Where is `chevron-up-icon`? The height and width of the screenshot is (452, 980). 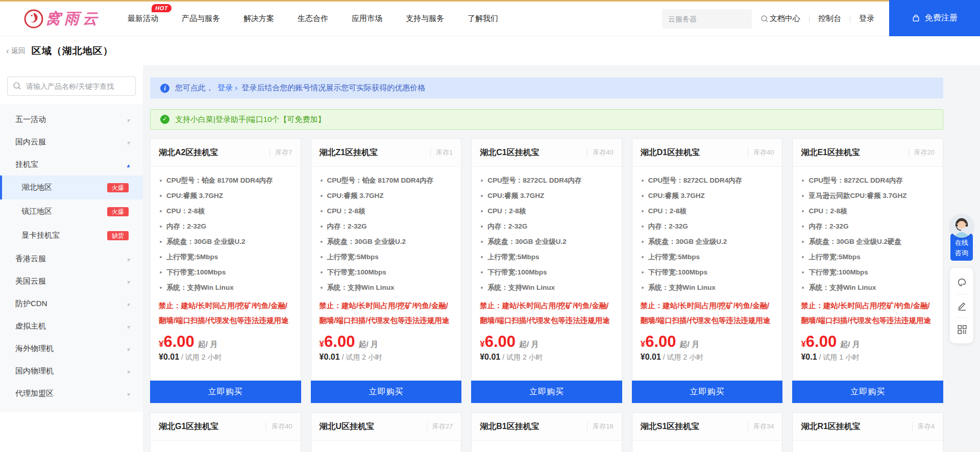 chevron-up-icon is located at coordinates (128, 164).